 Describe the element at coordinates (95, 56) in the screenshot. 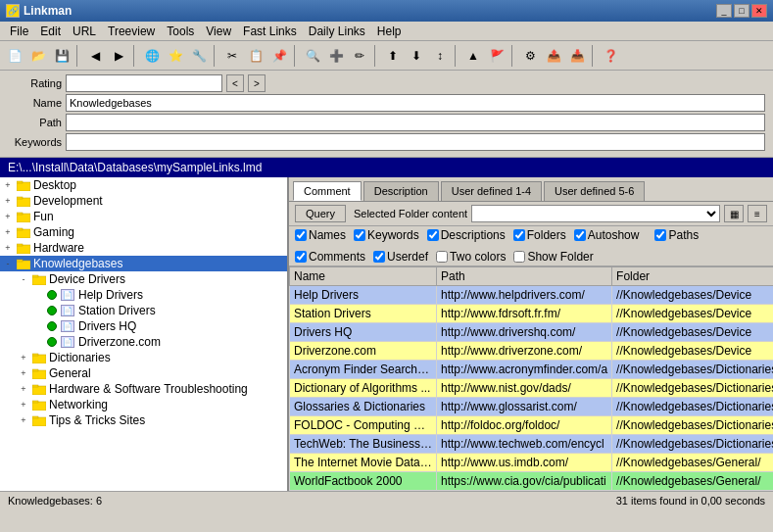

I see `back-button: ◀` at that location.